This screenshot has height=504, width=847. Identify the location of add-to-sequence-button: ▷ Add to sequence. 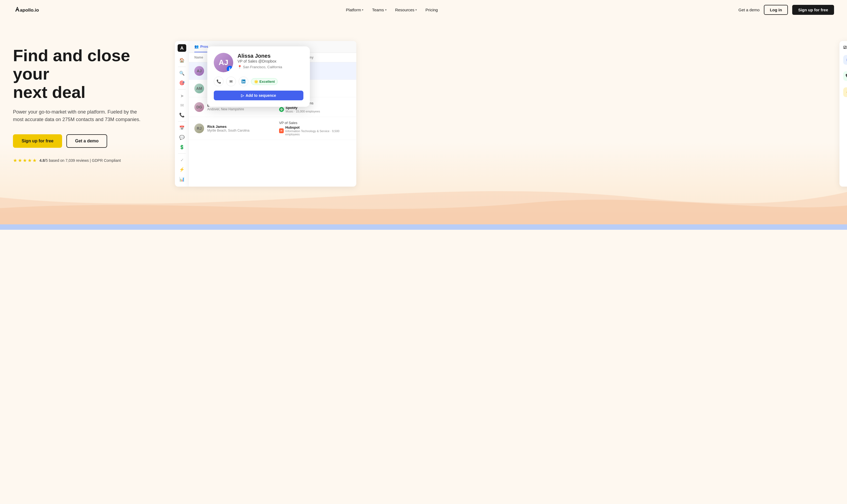
(259, 95).